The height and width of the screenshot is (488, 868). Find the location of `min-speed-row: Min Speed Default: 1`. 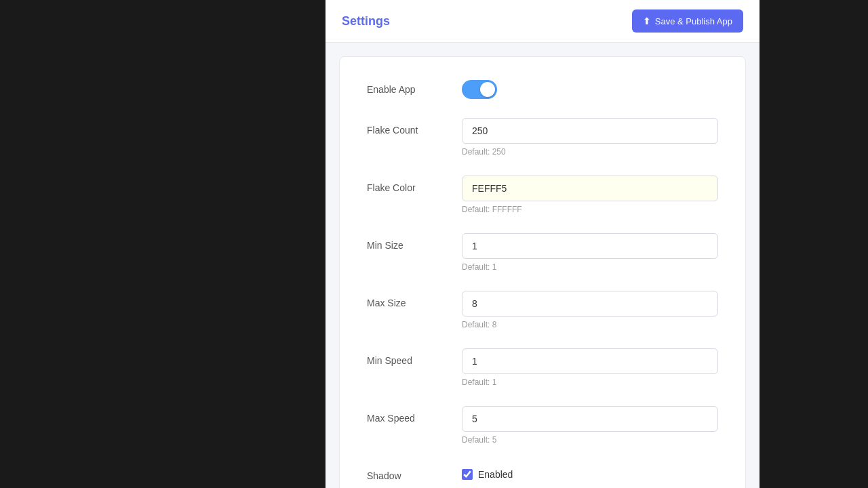

min-speed-row: Min Speed Default: 1 is located at coordinates (542, 367).